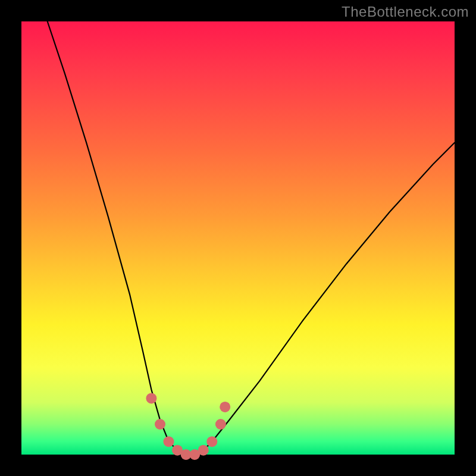 This screenshot has width=476, height=476. I want to click on watermark-text: TheBottleneck.com, so click(405, 12).